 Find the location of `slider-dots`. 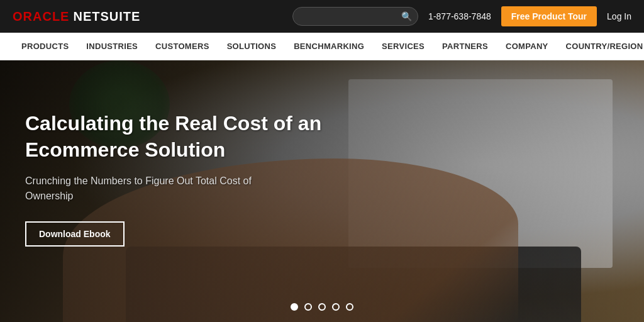

slider-dots is located at coordinates (322, 307).